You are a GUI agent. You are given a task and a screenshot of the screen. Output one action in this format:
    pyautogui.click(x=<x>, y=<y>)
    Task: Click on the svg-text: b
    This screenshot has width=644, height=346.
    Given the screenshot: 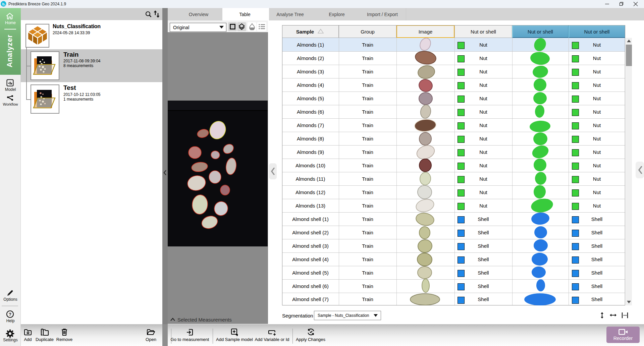 What is the action you would take?
    pyautogui.click(x=3, y=4)
    